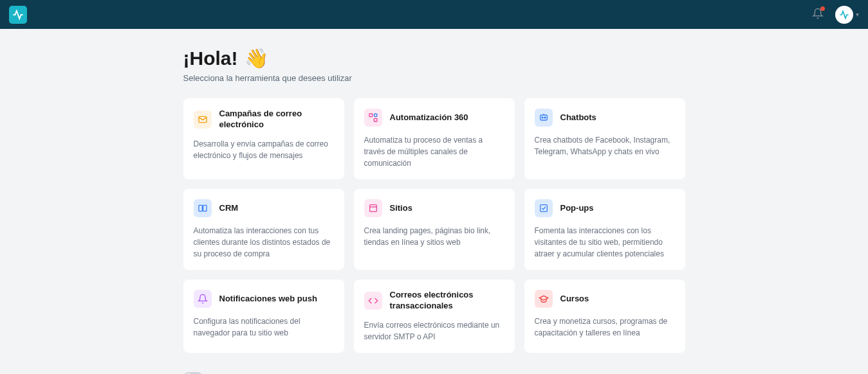 The image size is (868, 374). I want to click on card-desc: Automatiza tu proceso de ventas a través…, so click(434, 152).